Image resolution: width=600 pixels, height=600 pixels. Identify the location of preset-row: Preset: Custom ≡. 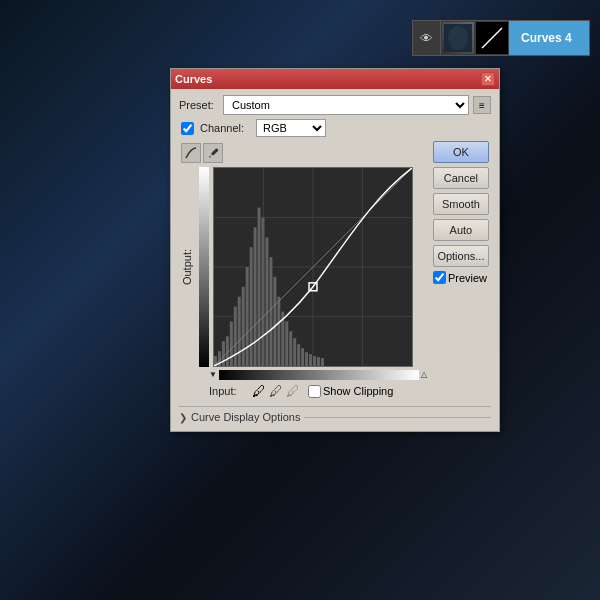
(335, 105).